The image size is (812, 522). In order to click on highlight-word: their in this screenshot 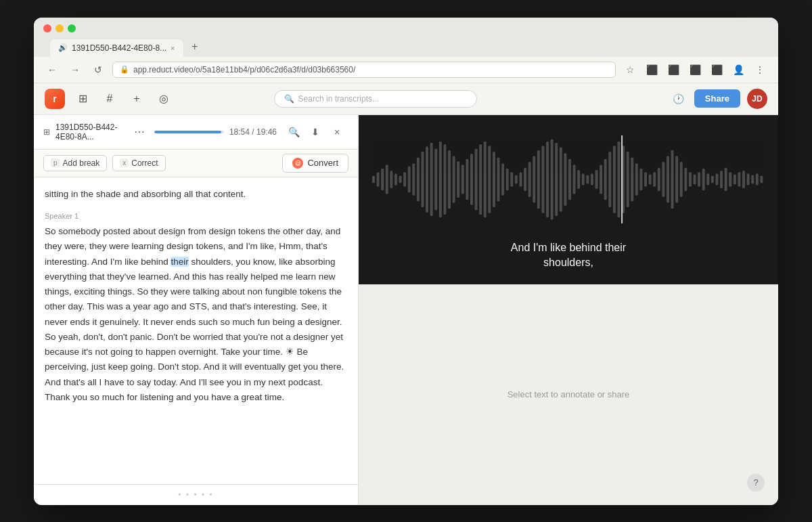, I will do `click(179, 261)`.